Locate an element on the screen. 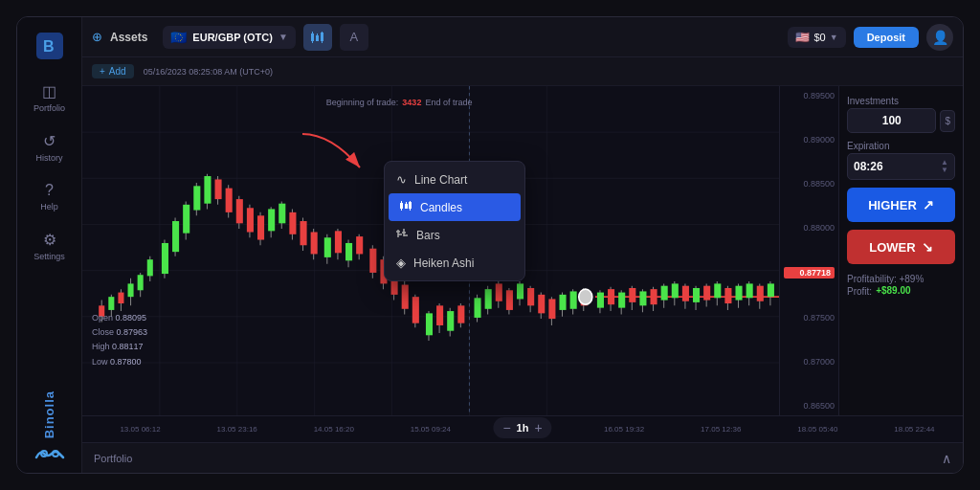 The height and width of the screenshot is (490, 980). header-right: 🇺🇸 $0 ▼ Deposit 👤 is located at coordinates (871, 37).